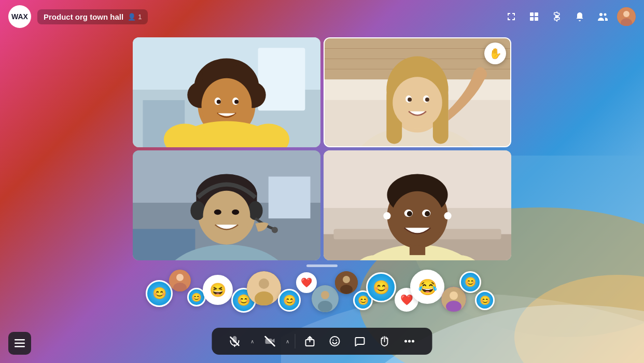  Describe the element at coordinates (470, 282) in the screenshot. I see `reaction-emoji-7: 😊` at that location.